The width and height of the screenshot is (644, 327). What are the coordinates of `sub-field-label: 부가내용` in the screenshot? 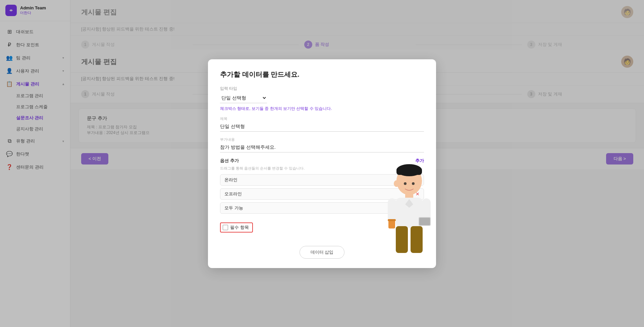 It's located at (322, 139).